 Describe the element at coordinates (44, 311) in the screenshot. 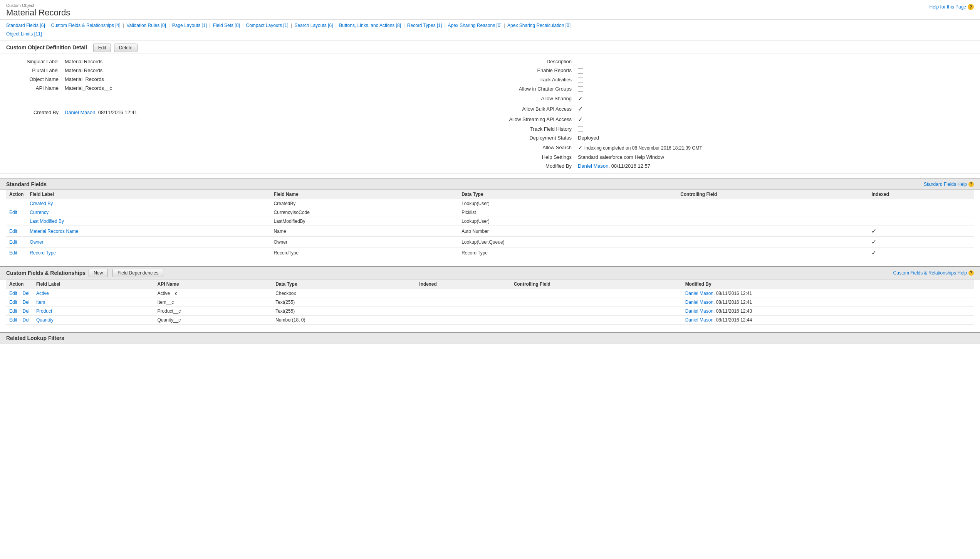

I see `product-label-link: Product` at that location.